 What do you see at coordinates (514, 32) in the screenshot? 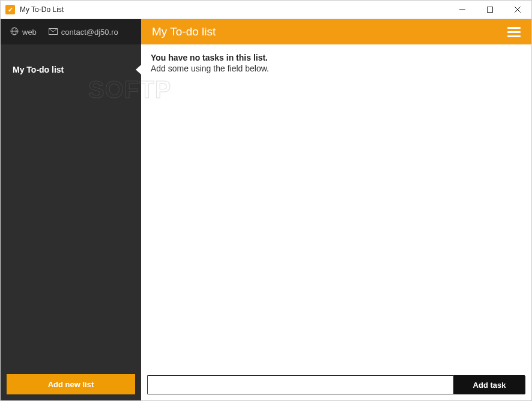
I see `menu-icon` at bounding box center [514, 32].